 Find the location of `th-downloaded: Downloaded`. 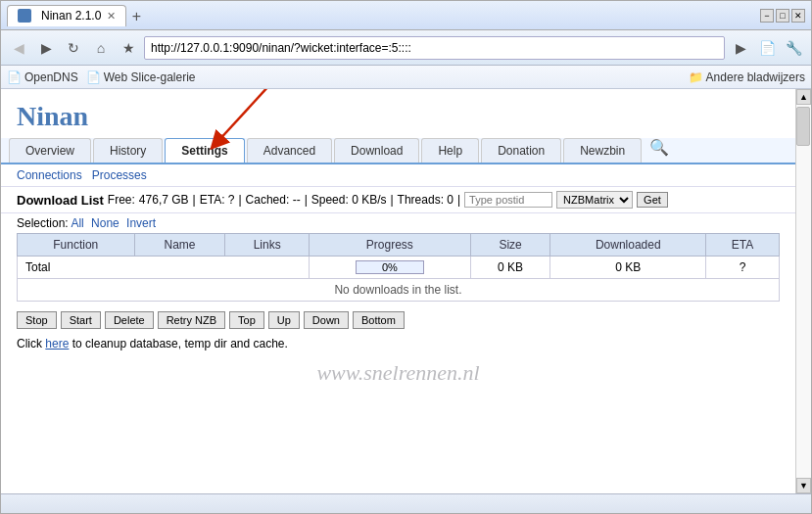

th-downloaded: Downloaded is located at coordinates (629, 245).